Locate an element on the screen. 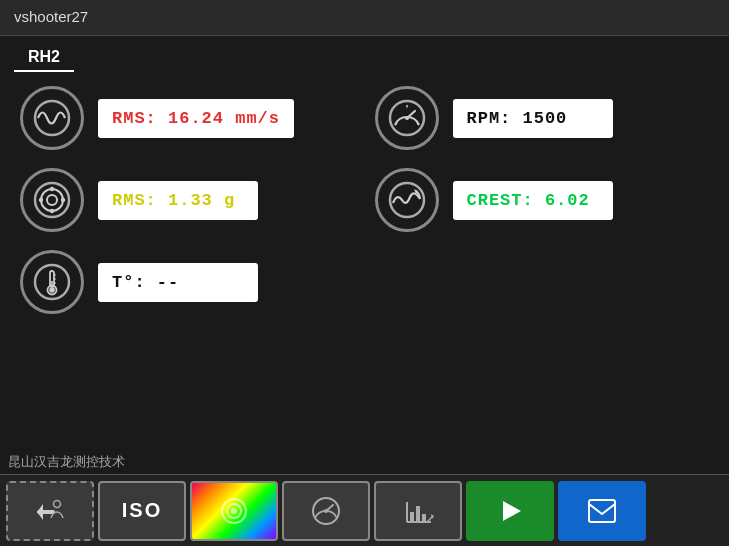 This screenshot has width=729, height=546. sine-wave-icon is located at coordinates (52, 118).